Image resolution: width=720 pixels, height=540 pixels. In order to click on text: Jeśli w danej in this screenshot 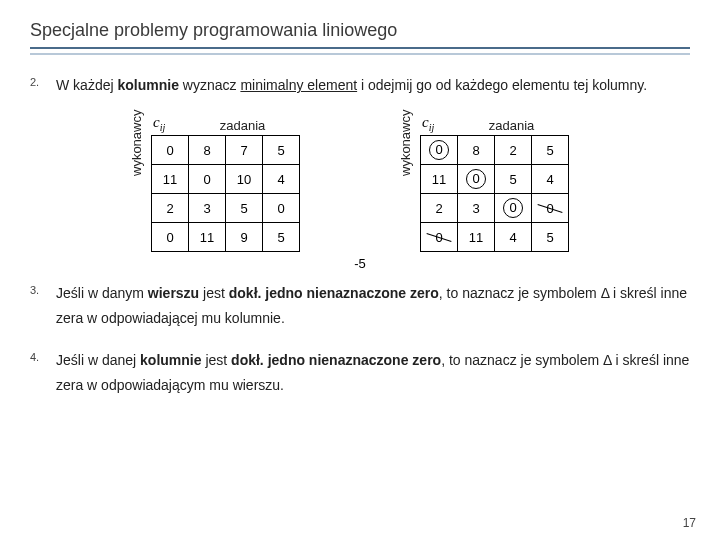, I will do `click(98, 360)`.